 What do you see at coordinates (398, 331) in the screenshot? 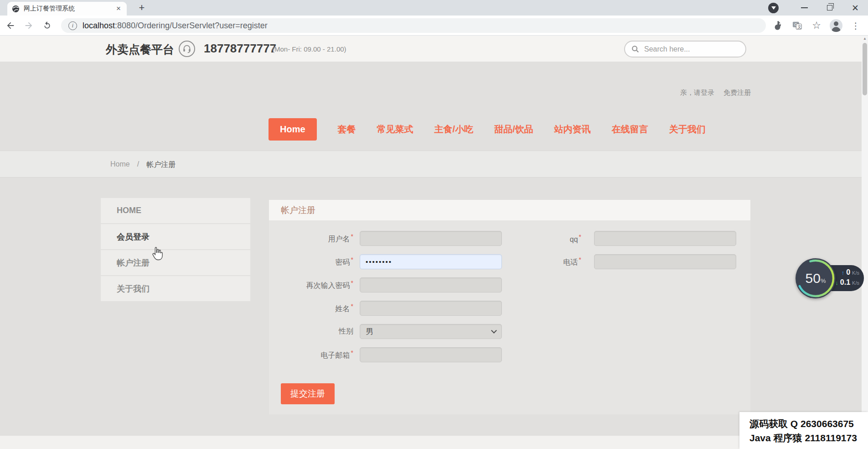
I see `form-row-gender: 性别 男` at bounding box center [398, 331].